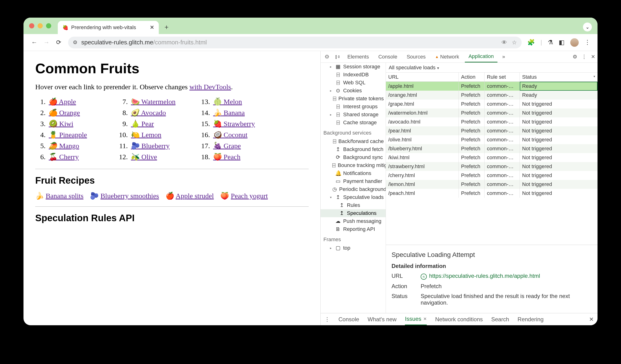 This screenshot has height=364, width=621. I want to click on profile-avatar, so click(574, 42).